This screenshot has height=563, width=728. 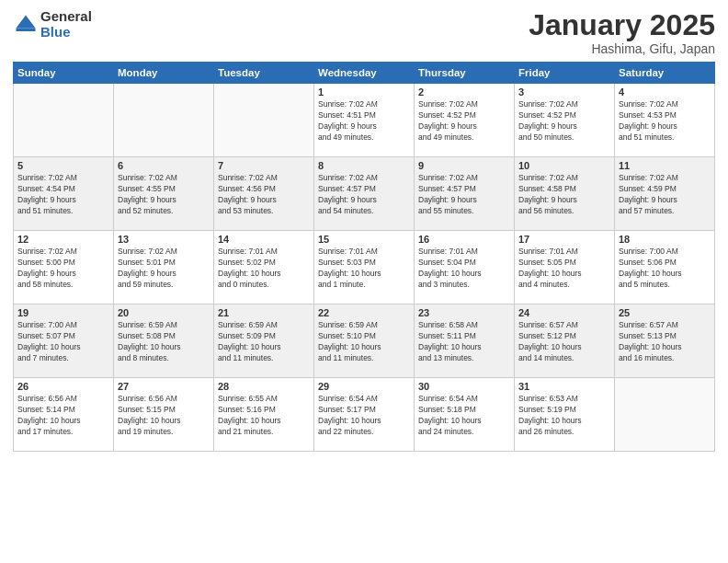 I want to click on logo-general: General, so click(x=66, y=17).